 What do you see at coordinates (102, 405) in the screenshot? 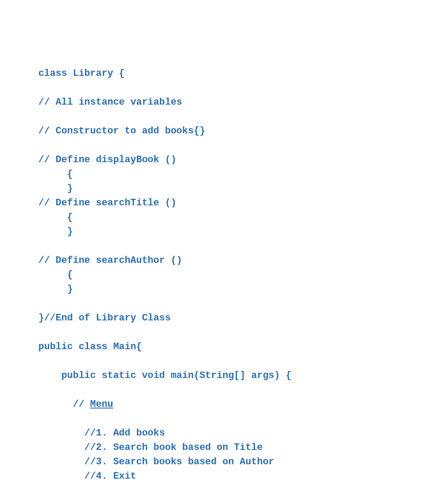
I see `menu-underlined: Menu` at bounding box center [102, 405].